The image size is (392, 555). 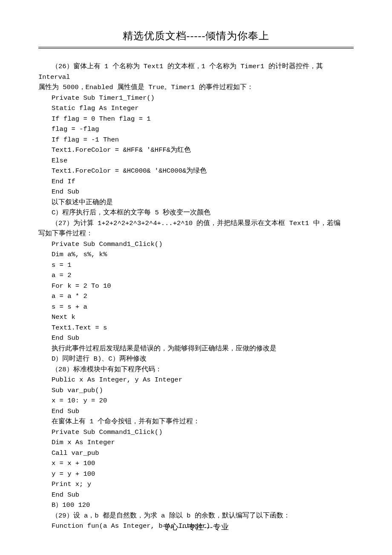 What do you see at coordinates (196, 454) in the screenshot?
I see `text-line: Call var_pub` at bounding box center [196, 454].